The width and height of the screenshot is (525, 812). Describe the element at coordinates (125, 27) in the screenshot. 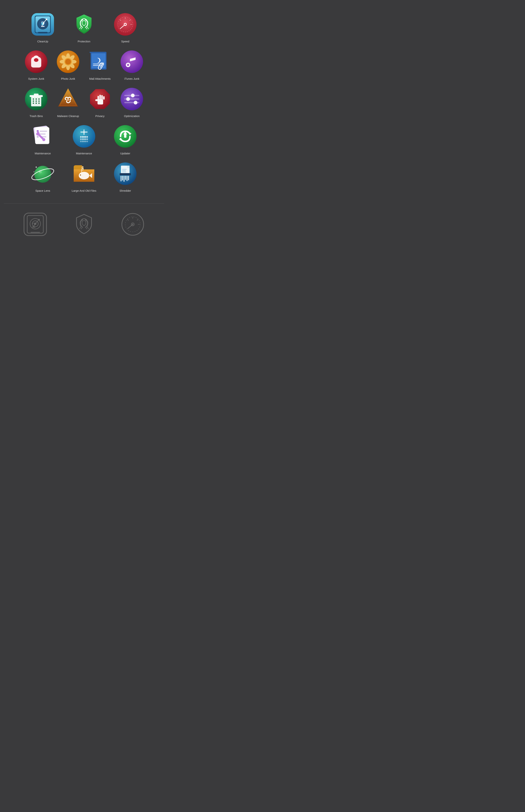

I see `icon-speed: Speed` at that location.